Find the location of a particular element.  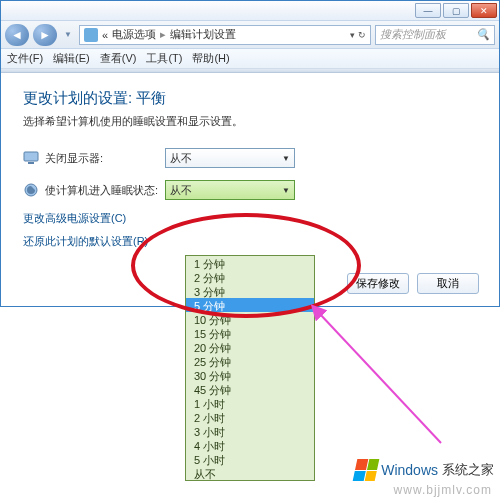

sleep-icon is located at coordinates (31, 190).